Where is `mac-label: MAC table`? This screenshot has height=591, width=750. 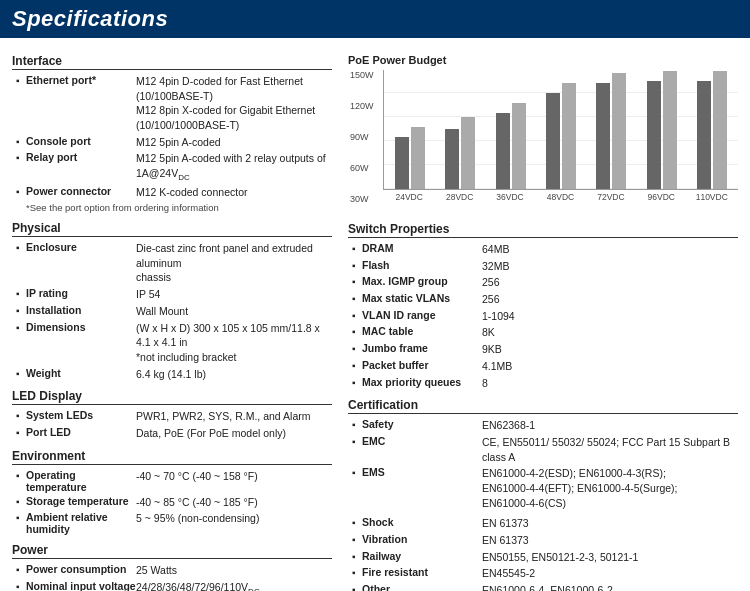 mac-label: MAC table is located at coordinates (422, 331).